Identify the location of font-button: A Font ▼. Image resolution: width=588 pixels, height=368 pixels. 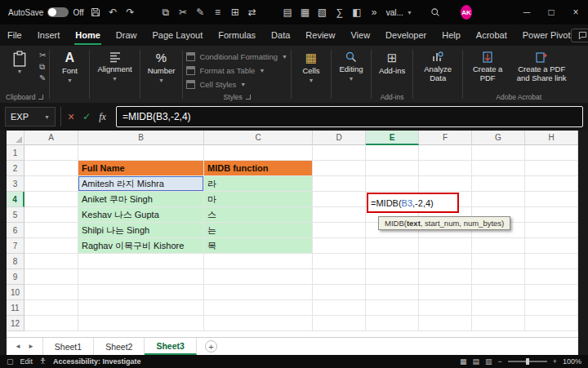
(69, 67).